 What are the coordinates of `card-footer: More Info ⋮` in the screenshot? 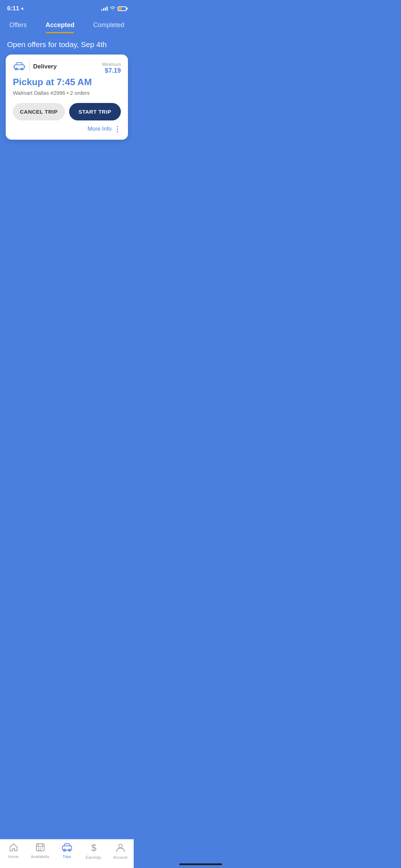 It's located at (67, 129).